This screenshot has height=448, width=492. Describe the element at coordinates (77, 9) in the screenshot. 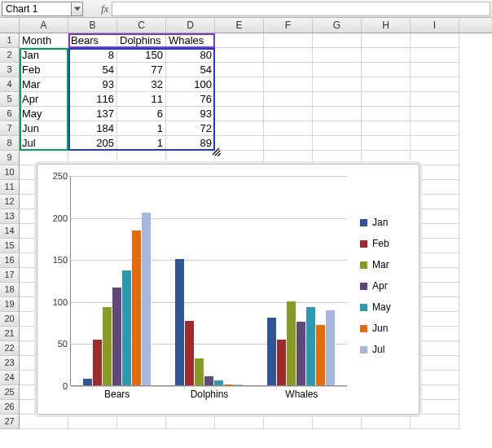

I see `name-box-dropdown` at that location.